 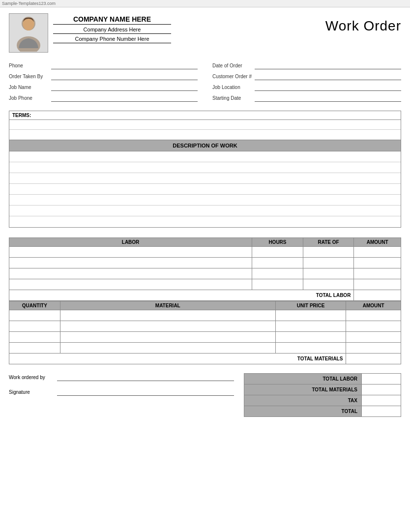 What do you see at coordinates (103, 87) in the screenshot?
I see `job-name-row: Job Name` at bounding box center [103, 87].